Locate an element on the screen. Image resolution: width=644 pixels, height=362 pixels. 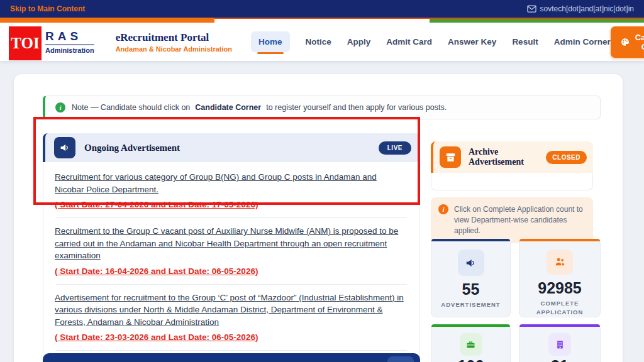
nav-item-result: Result is located at coordinates (525, 41).